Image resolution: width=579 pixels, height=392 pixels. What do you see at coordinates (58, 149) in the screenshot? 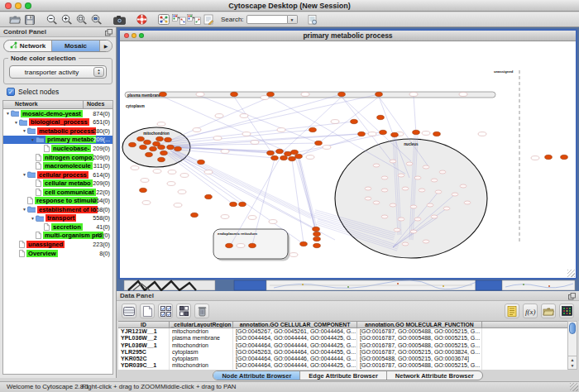
I see `tree-row: nucleobase-209(0)` at bounding box center [58, 149].